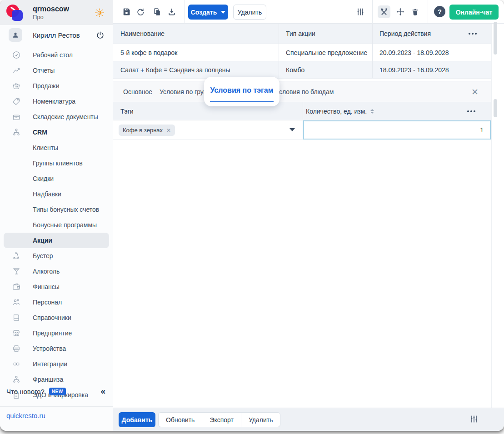 This screenshot has width=504, height=434. I want to click on sidebar-item-label: Рабочий стол, so click(53, 55).